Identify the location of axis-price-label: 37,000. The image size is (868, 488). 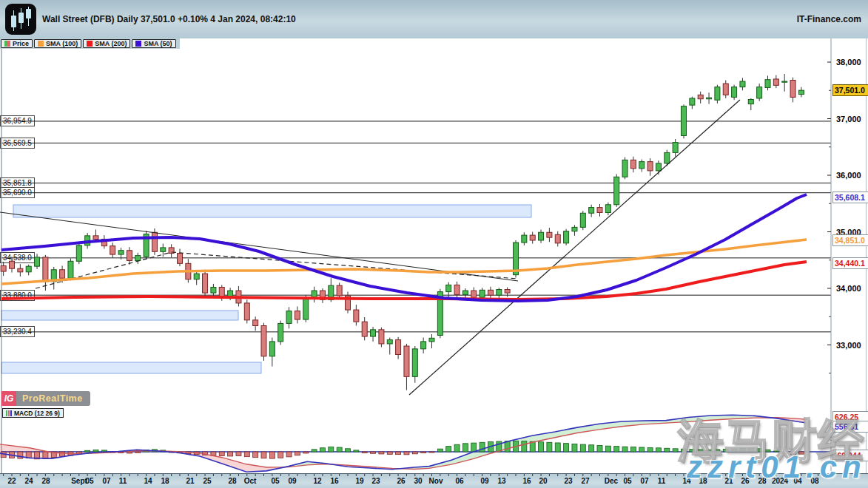
(849, 119).